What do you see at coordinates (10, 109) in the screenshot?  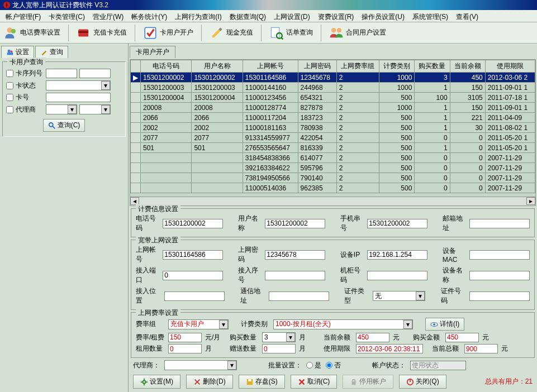 I see `chk-agent` at bounding box center [10, 109].